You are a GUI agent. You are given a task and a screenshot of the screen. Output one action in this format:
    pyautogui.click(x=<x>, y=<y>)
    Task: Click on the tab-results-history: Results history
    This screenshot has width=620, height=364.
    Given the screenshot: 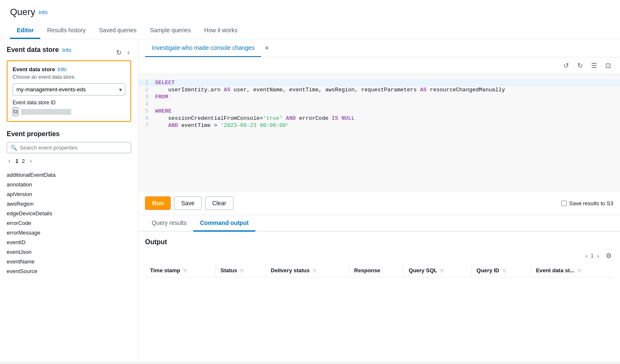 What is the action you would take?
    pyautogui.click(x=66, y=31)
    